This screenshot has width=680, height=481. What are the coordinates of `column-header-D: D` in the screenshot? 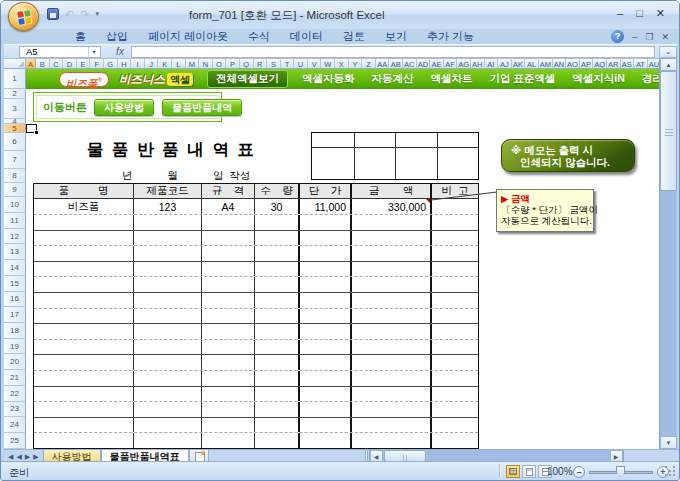 It's located at (70, 64).